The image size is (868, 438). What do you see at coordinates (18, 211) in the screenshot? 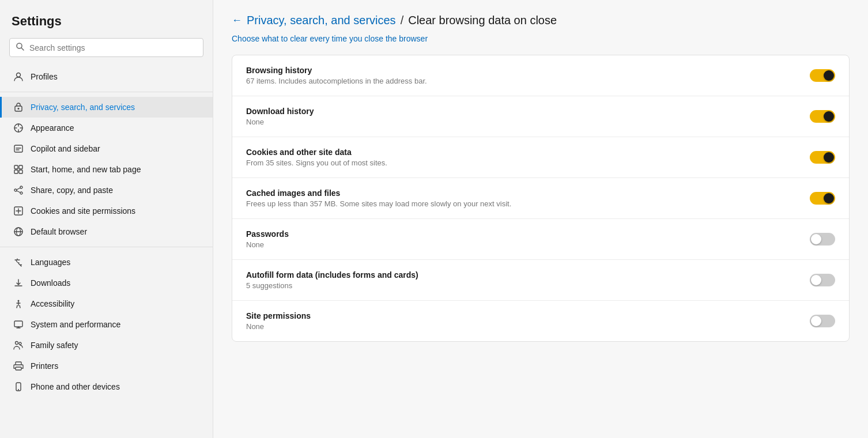
I see `cookies-icon` at bounding box center [18, 211].